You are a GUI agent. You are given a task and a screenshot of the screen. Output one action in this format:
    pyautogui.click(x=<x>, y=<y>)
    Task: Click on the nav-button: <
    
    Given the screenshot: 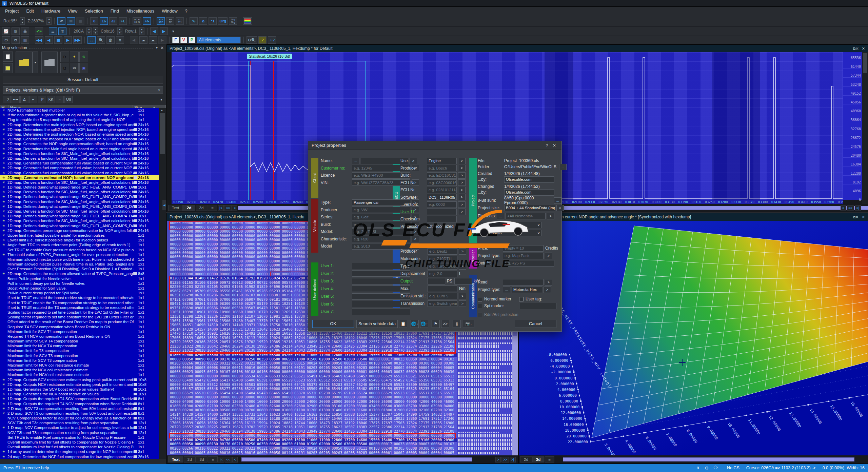 What is the action you would take?
    pyautogui.click(x=235, y=208)
    